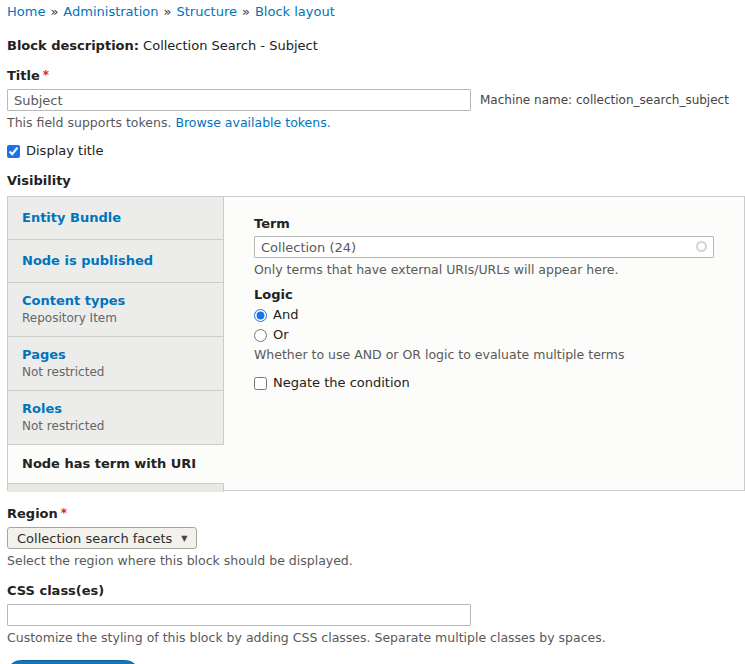  I want to click on negate-condition-label: Negate the condition, so click(342, 383).